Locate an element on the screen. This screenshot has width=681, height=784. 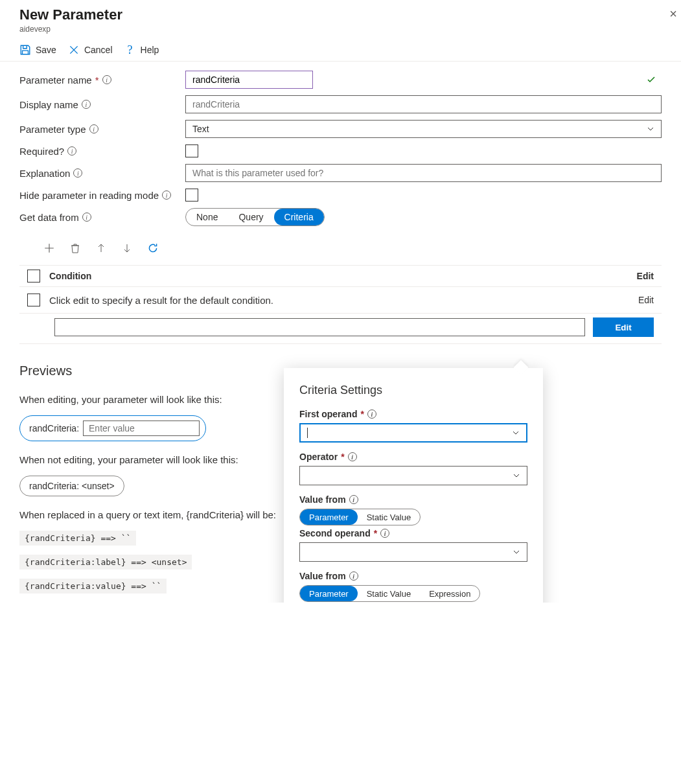
parameter-type-select: Text is located at coordinates (424, 129).